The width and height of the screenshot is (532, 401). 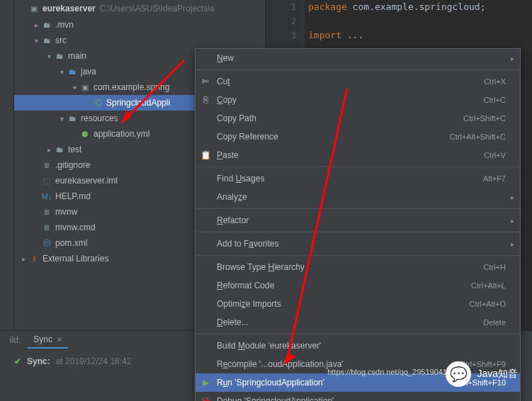 What do you see at coordinates (72, 165) in the screenshot?
I see `tree-label: .gitignore` at bounding box center [72, 165].